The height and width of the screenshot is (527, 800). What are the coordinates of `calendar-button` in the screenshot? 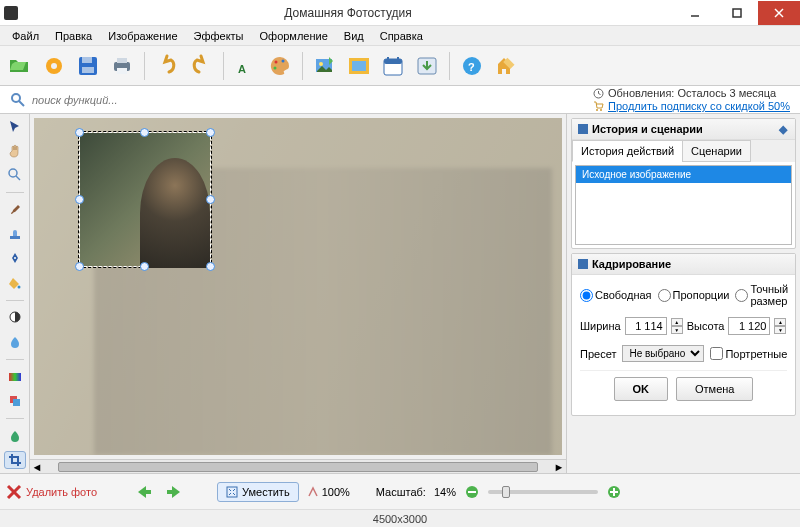 It's located at (393, 66).